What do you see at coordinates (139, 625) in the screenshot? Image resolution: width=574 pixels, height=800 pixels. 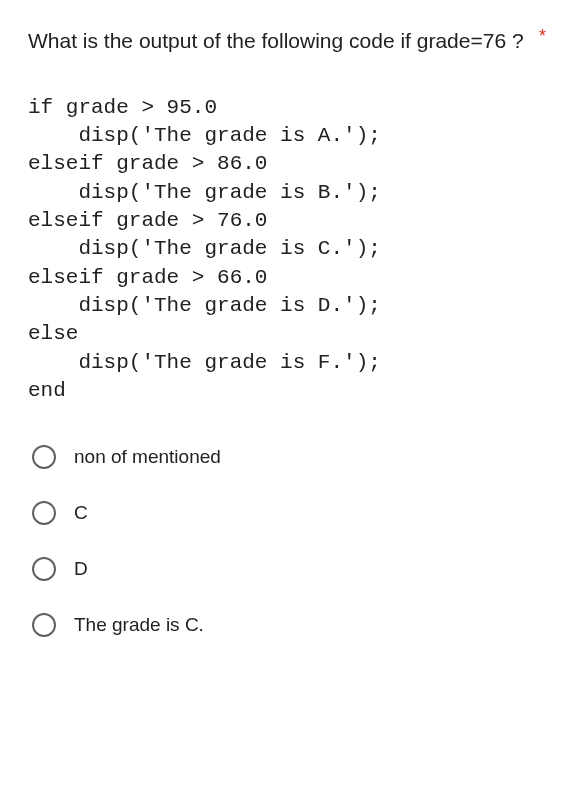 I see `option-label: The grade is C.` at bounding box center [139, 625].